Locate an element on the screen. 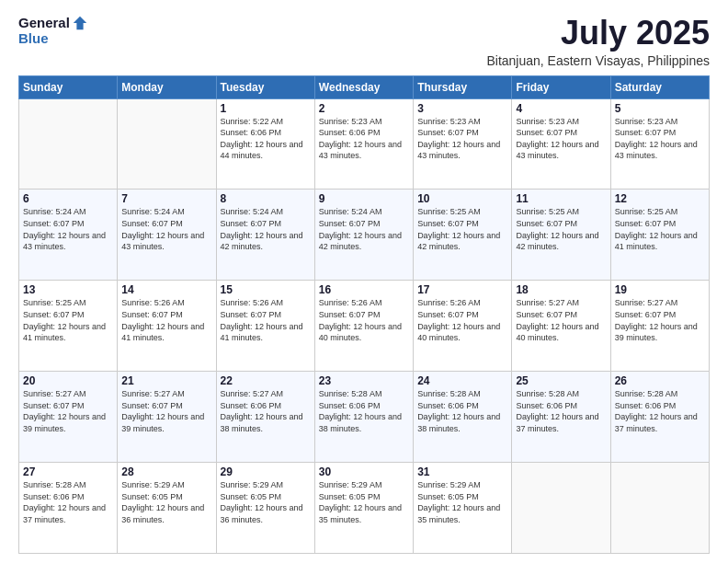  day-cell: 13 Sunrise: 5:25 AMSunset: 6:07 PMDaylig… is located at coordinates (68, 326).